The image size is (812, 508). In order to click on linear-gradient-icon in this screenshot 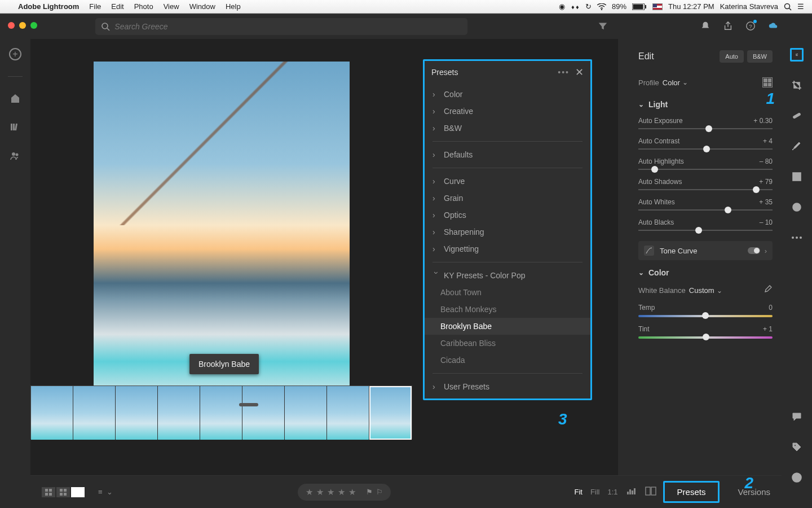, I will do `click(797, 177)`.